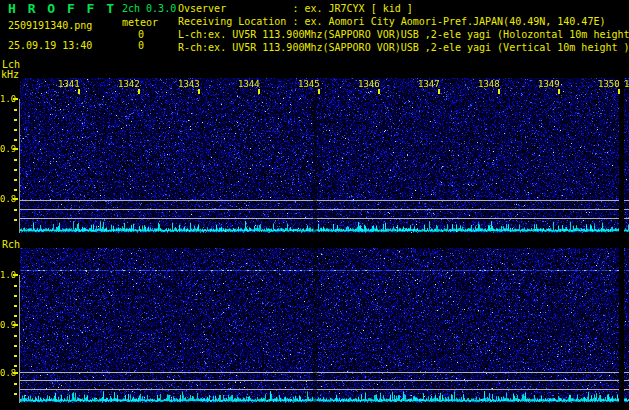  What do you see at coordinates (10, 74) in the screenshot?
I see `khz-unit-label: kHz` at bounding box center [10, 74].